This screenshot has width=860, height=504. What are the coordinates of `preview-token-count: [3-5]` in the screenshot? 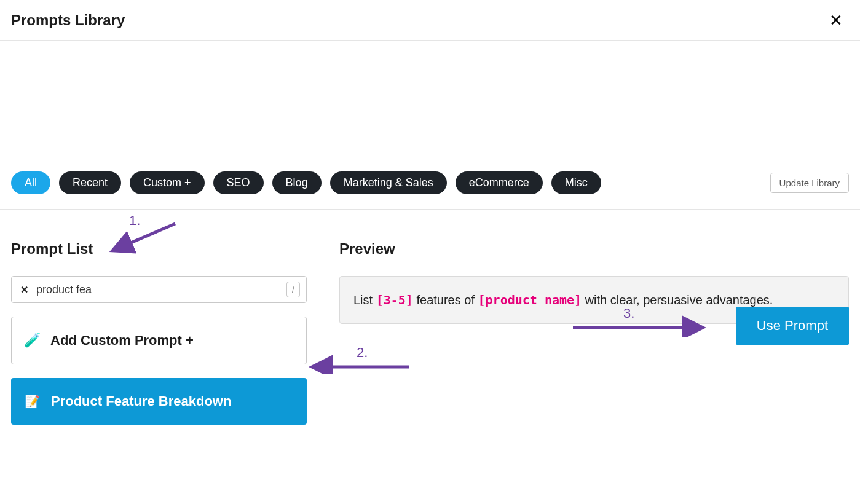 It's located at (395, 300).